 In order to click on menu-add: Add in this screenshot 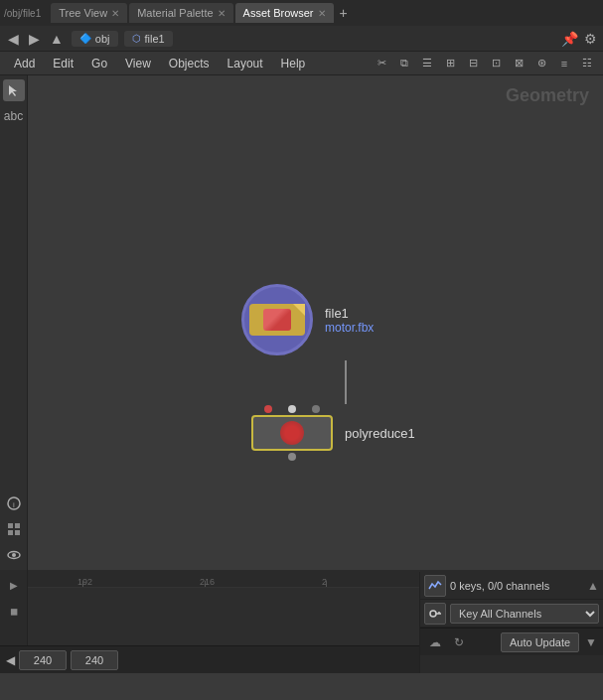, I will do `click(24, 64)`.